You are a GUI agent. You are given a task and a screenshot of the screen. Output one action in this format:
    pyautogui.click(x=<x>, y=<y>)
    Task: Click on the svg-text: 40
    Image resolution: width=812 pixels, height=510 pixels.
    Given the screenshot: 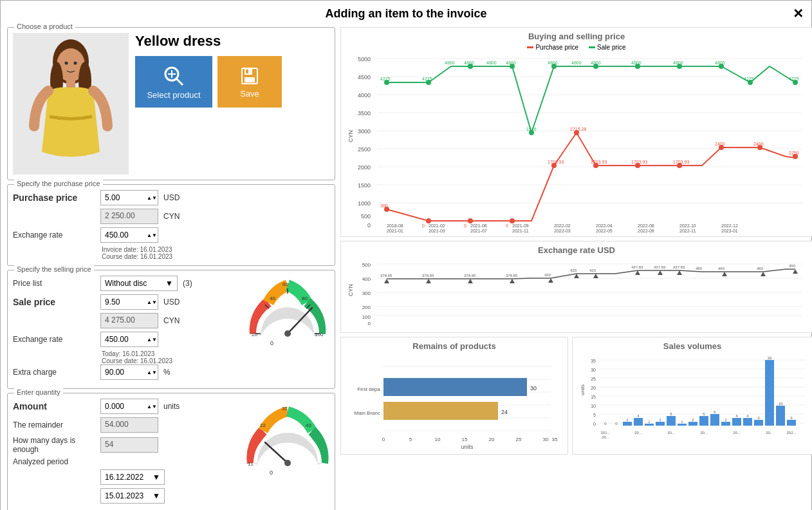 What is the action you would take?
    pyautogui.click(x=273, y=299)
    